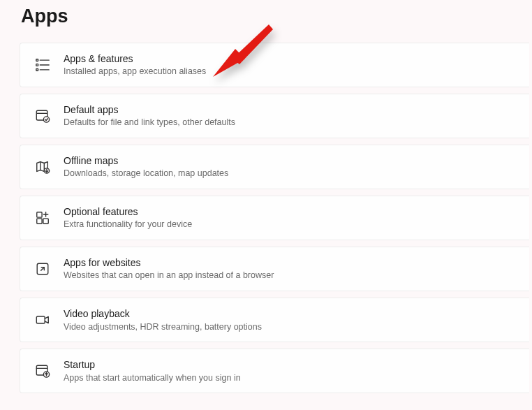  I want to click on optional-features-icon, so click(43, 218).